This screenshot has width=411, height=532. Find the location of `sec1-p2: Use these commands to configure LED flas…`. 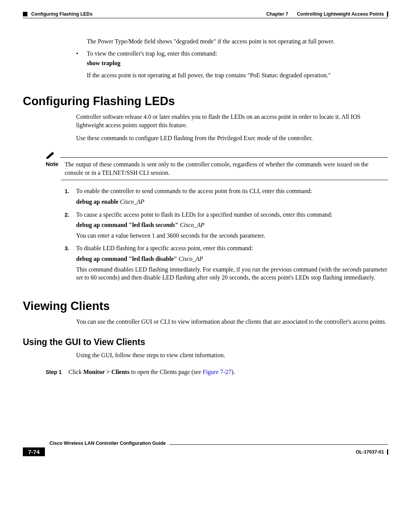

sec1-p2: Use these commands to configure LED flas… is located at coordinates (232, 138).